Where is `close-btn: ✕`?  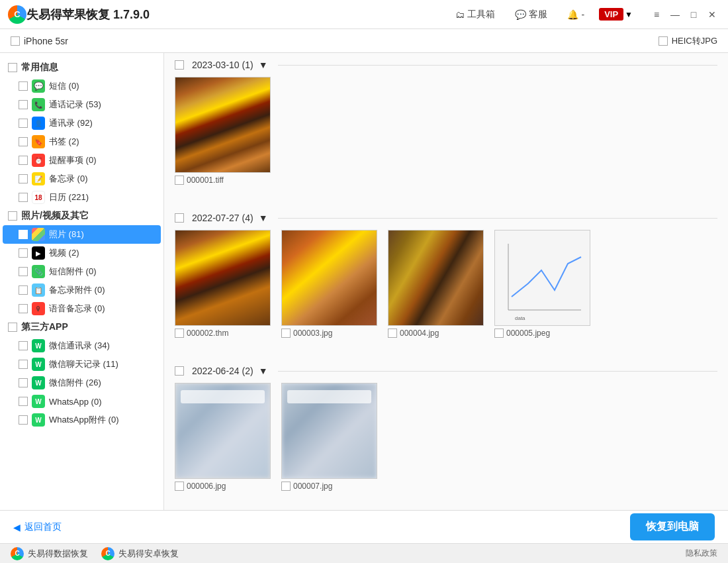
close-btn: ✕ is located at coordinates (712, 15).